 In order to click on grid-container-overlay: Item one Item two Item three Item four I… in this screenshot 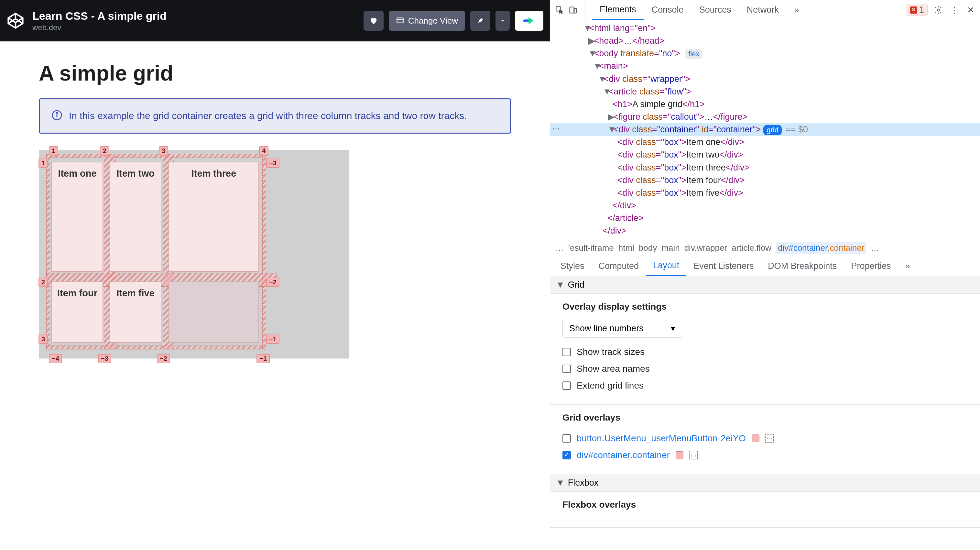, I will do `click(194, 254)`.